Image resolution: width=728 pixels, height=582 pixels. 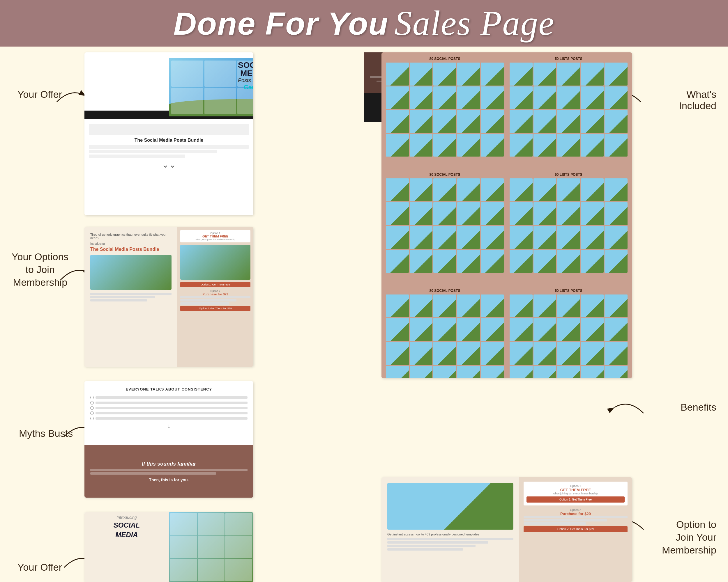 I want to click on mock-content: The Social Media Posts Bundle ⌄⌄, so click(x=169, y=147).